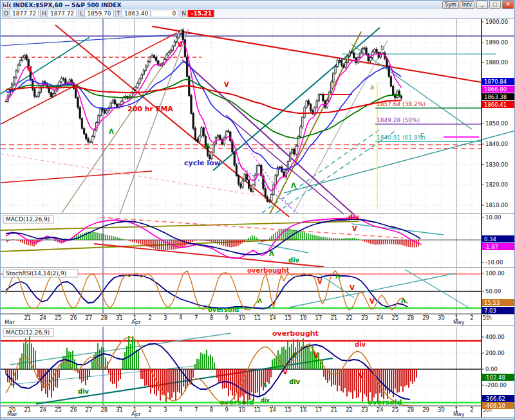  I want to click on quote-field-value: 1859.70, so click(99, 14).